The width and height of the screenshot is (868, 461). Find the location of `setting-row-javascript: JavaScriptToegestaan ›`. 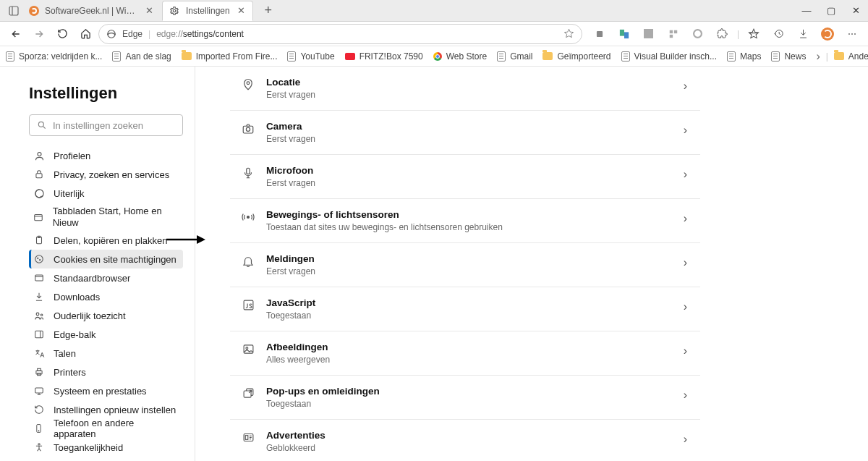

setting-row-javascript: JavaScriptToegestaan › is located at coordinates (465, 310).